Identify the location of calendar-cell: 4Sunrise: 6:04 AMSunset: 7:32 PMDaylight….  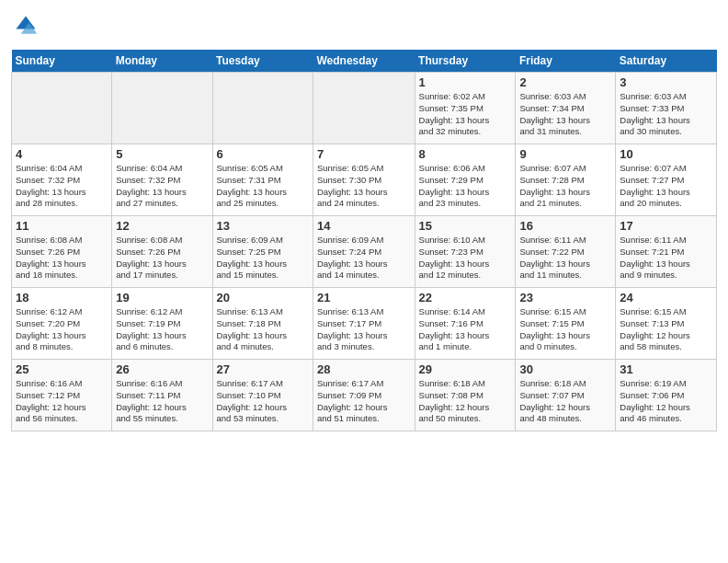
(63, 180).